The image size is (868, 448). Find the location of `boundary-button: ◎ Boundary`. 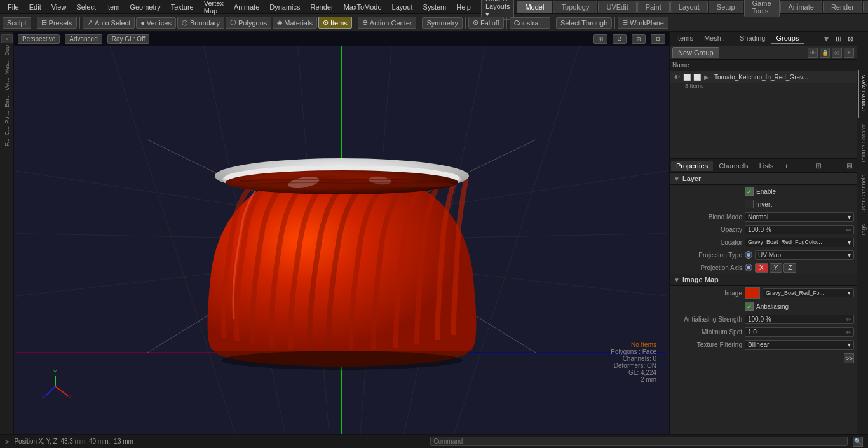

boundary-button: ◎ Boundary is located at coordinates (201, 23).